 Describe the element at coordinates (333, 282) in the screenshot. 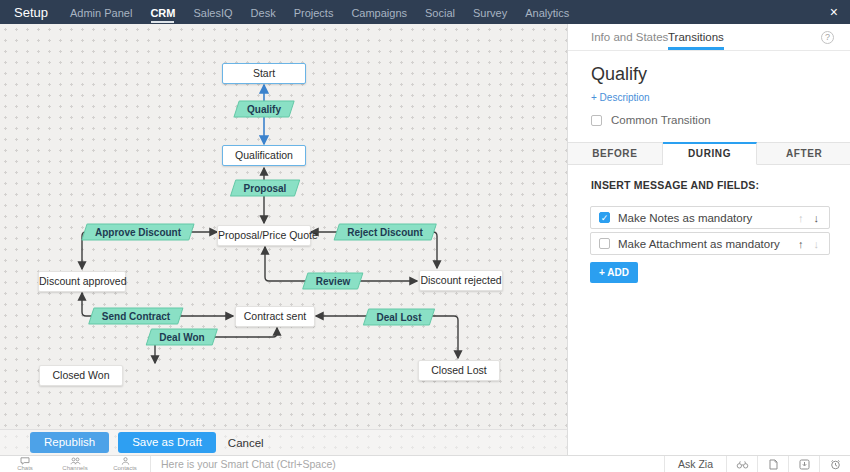

I see `transition-review: Review` at that location.